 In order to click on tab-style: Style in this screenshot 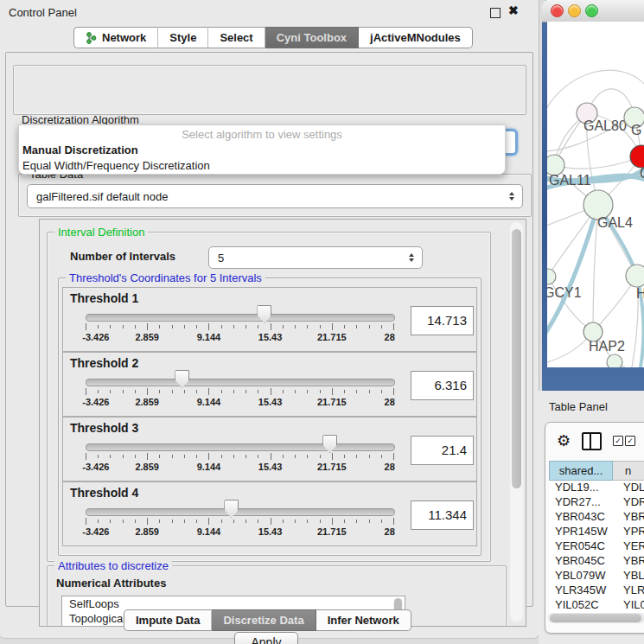, I will do `click(183, 38)`.